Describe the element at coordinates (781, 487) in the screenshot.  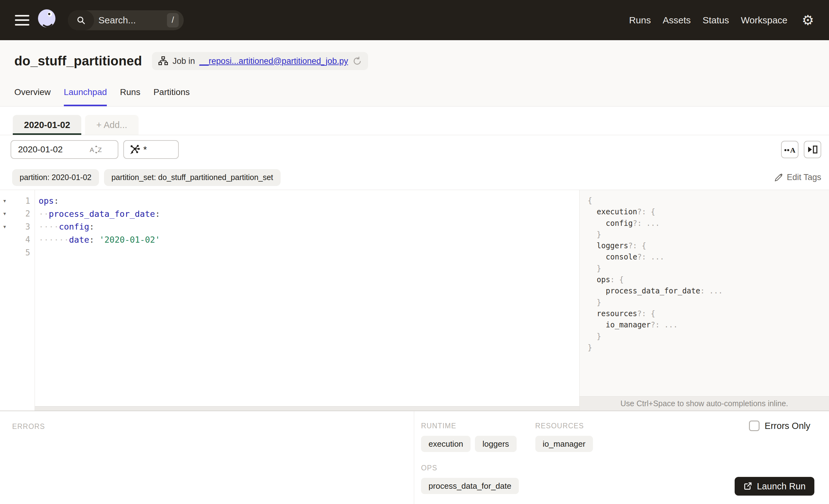
I see `launch-run-label: Launch Run` at that location.